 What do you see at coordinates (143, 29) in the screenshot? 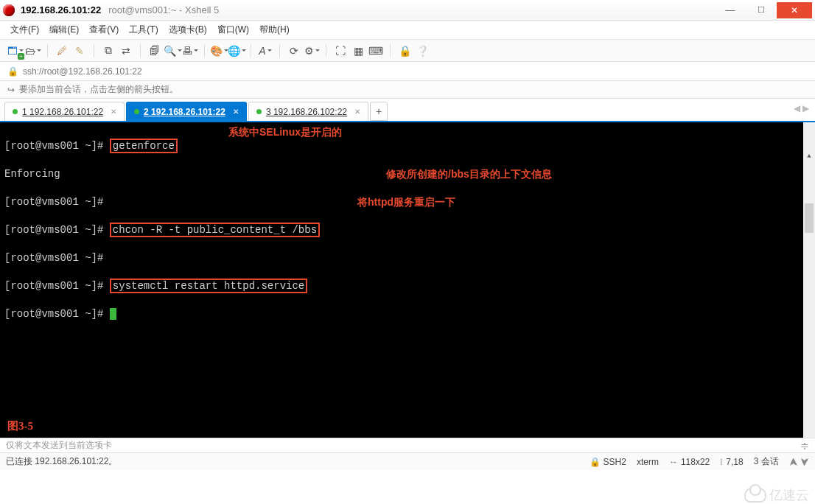
I see `menu-tools: 工具(T)` at bounding box center [143, 29].